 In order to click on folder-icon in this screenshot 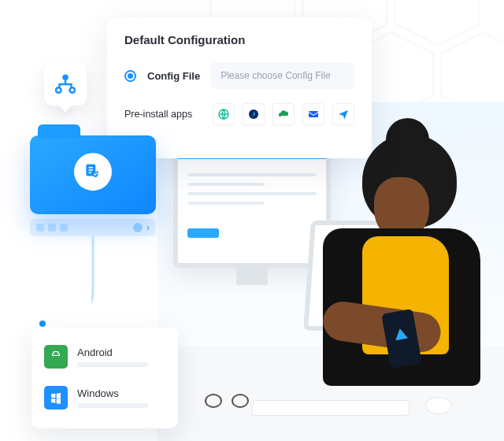, I will do `click(93, 175)`.